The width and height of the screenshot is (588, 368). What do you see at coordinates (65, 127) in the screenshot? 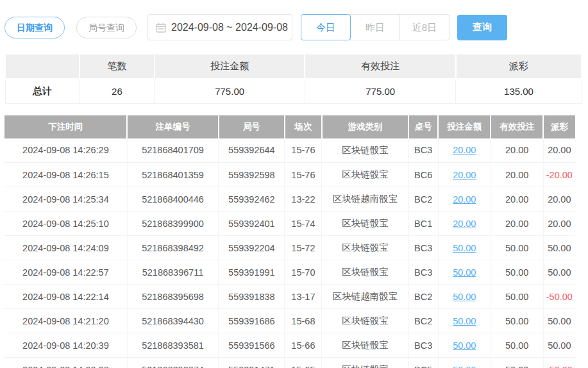
I see `col-header-bet-time: 下注时间` at bounding box center [65, 127].